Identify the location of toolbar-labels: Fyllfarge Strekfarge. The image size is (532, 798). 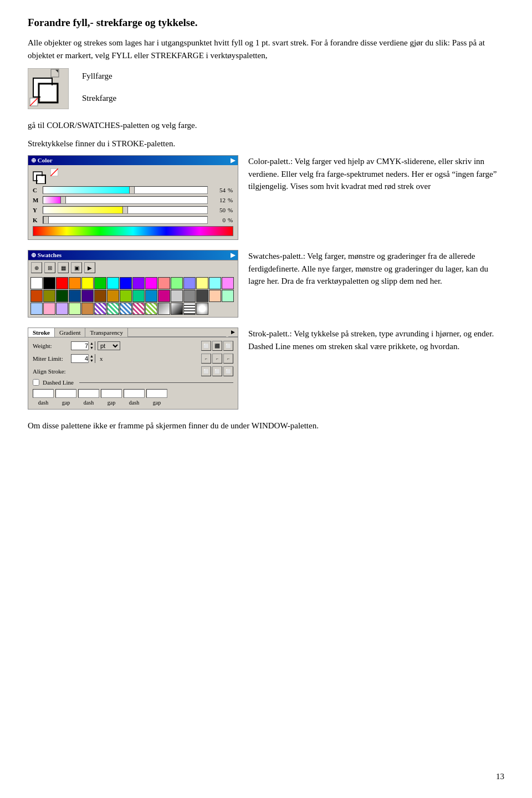
(99, 86).